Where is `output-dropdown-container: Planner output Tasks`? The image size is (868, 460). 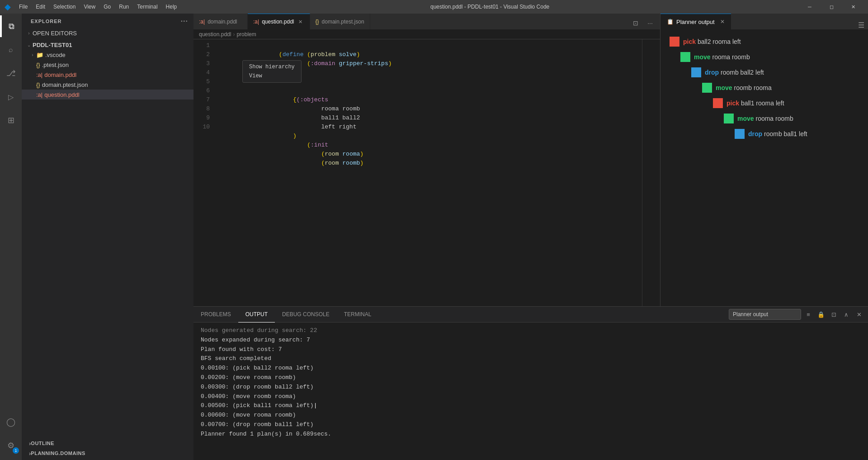
output-dropdown-container: Planner output Tasks is located at coordinates (765, 314).